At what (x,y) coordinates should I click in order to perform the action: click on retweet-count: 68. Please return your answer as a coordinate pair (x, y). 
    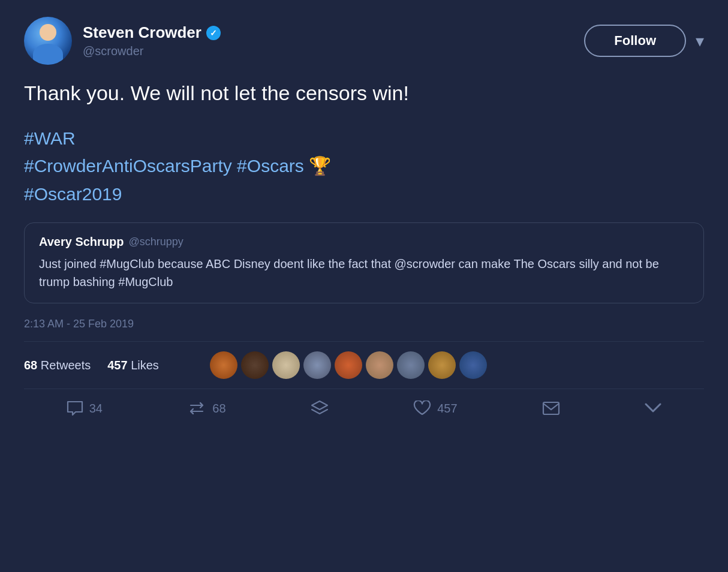
    Looking at the image, I should click on (31, 365).